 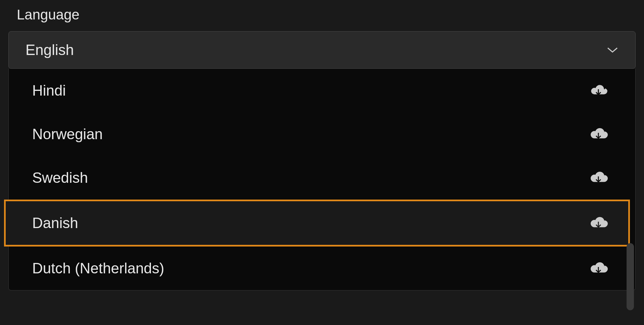 What do you see at coordinates (60, 178) in the screenshot?
I see `dropdown-item-label: Swedish` at bounding box center [60, 178].